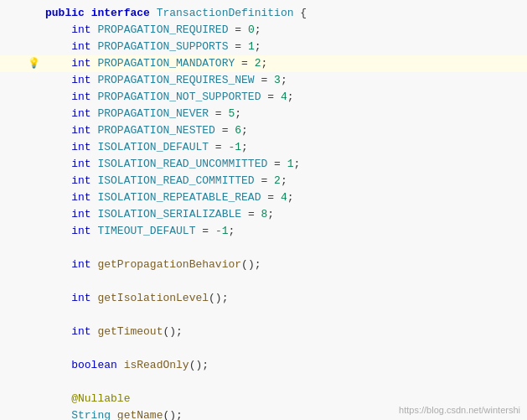  Describe the element at coordinates (459, 410) in the screenshot. I see `watermark: https://blog.csdn.net/wintershi` at that location.